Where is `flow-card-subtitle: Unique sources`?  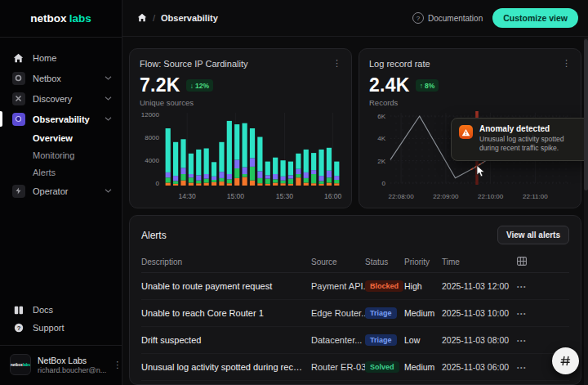
flow-card-subtitle: Unique sources is located at coordinates (240, 103).